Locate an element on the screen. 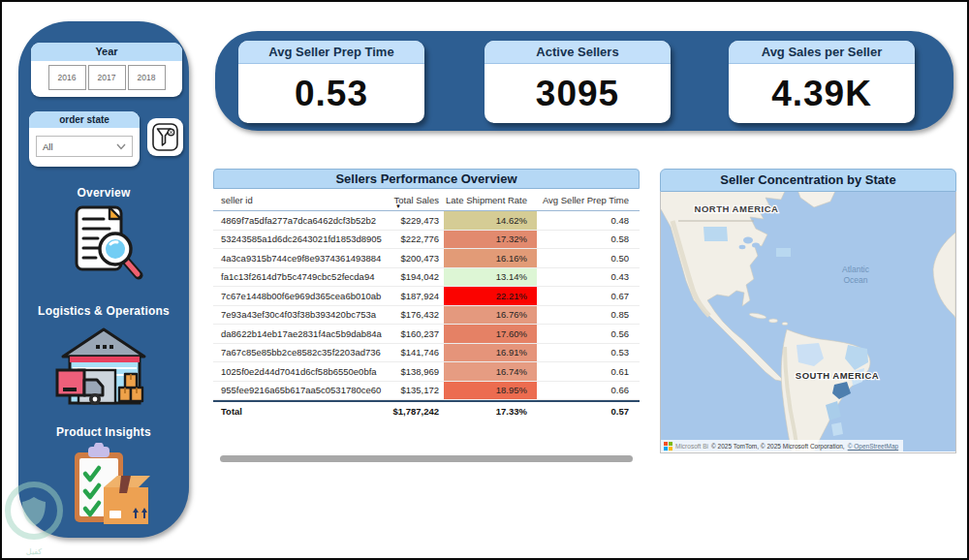  seller-id-cell: 955fee9216a65b617aa5c0531780ce60 is located at coordinates (300, 389).